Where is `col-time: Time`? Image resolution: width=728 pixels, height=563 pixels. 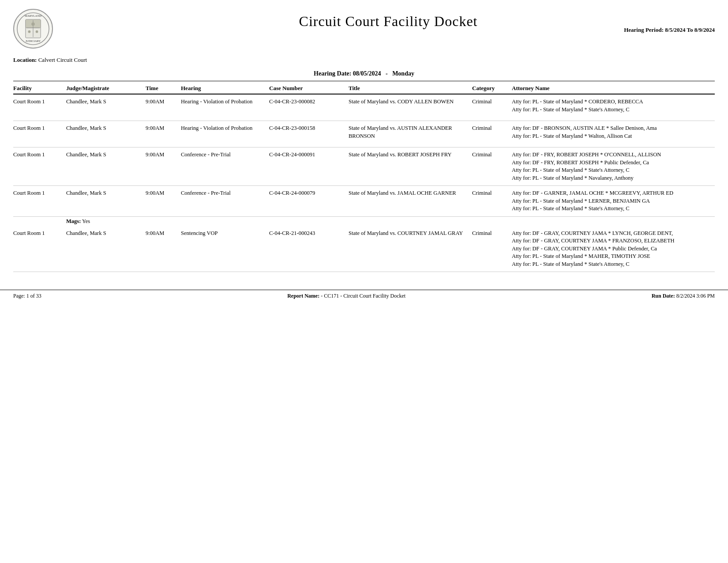
col-time: Time is located at coordinates (163, 88).